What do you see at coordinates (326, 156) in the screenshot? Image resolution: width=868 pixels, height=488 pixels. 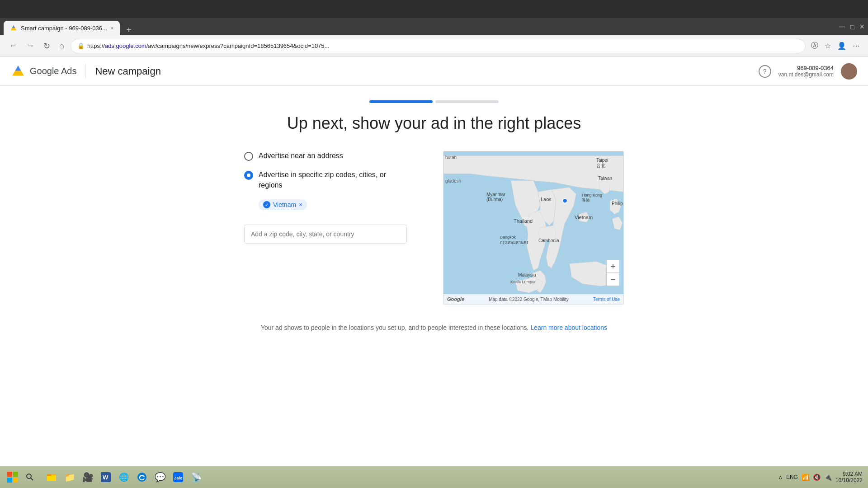 I see `option-near-address: Advertise near an address` at bounding box center [326, 156].